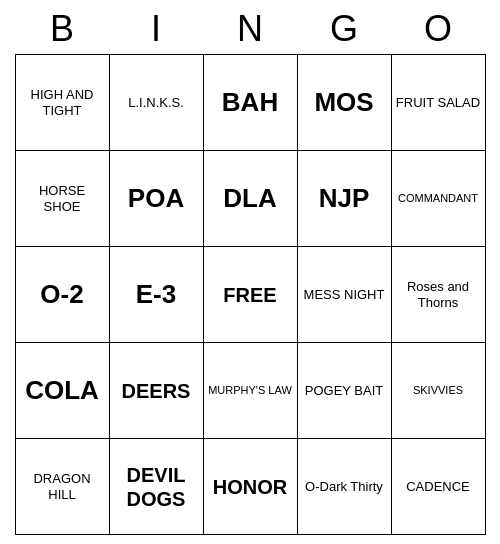  Describe the element at coordinates (62, 198) in the screenshot. I see `cell-text: HORSE SHOE` at that location.